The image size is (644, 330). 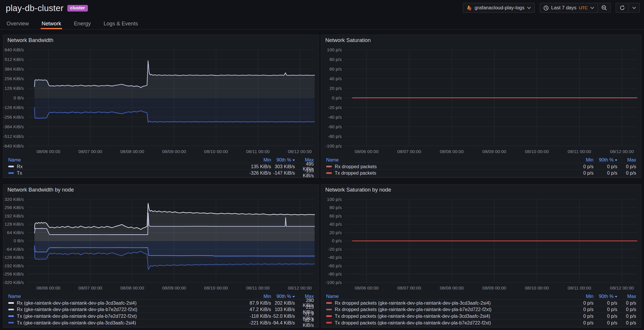 I want to click on tab-logs-events: Logs & Events, so click(x=121, y=24).